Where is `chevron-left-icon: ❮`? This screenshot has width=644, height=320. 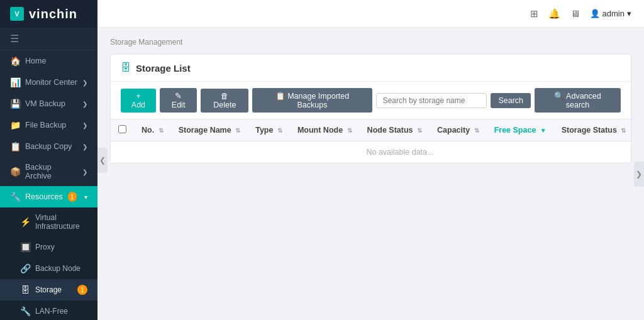 chevron-left-icon: ❮ is located at coordinates (103, 160).